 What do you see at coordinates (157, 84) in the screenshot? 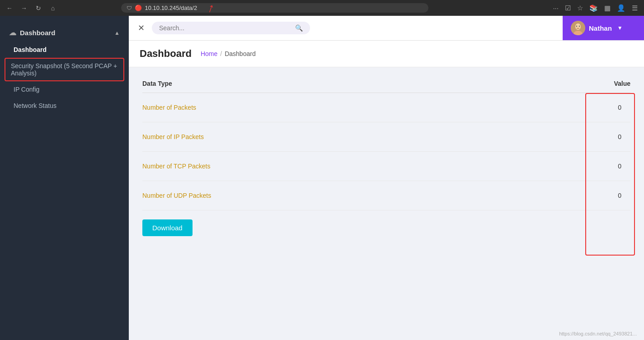
I see `col-header-data-type: Data Type` at bounding box center [157, 84].